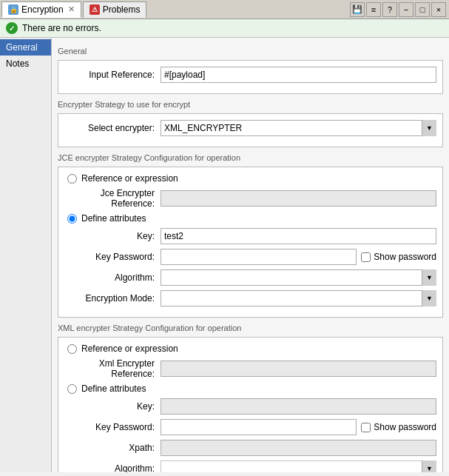 The height and width of the screenshot is (476, 449). I want to click on jce-key-label: Key:, so click(112, 236).